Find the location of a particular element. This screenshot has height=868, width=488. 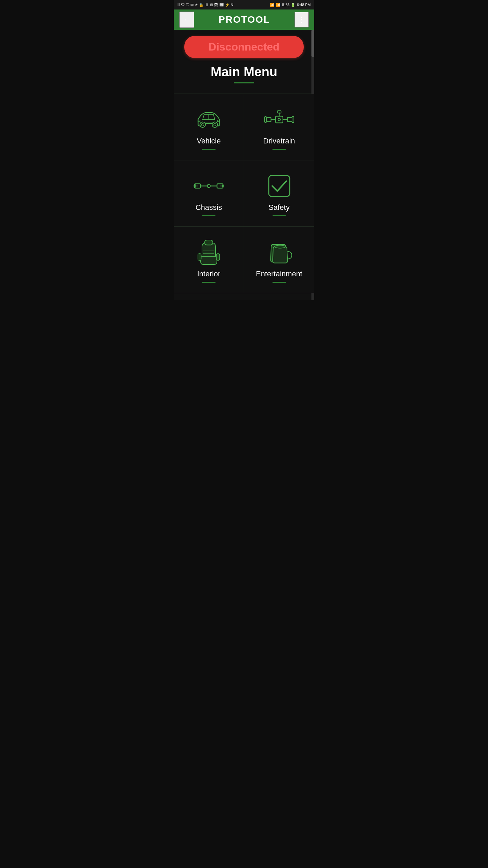

interior-label: Interior is located at coordinates (209, 274).